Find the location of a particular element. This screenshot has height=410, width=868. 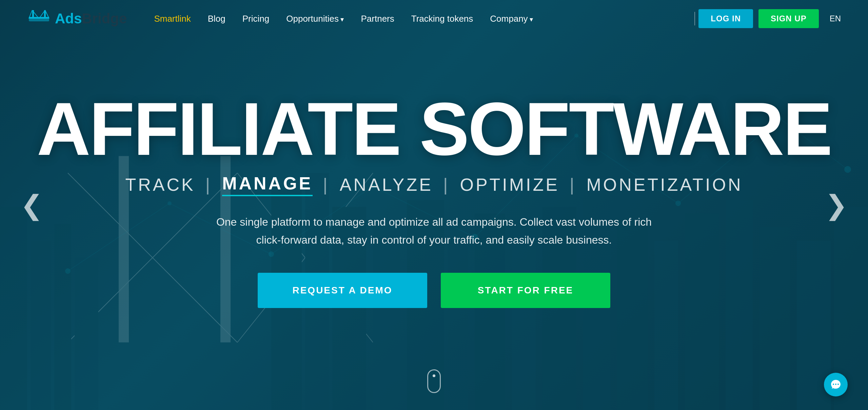

header-actions: LOG IN SIGN UP EN is located at coordinates (770, 19).